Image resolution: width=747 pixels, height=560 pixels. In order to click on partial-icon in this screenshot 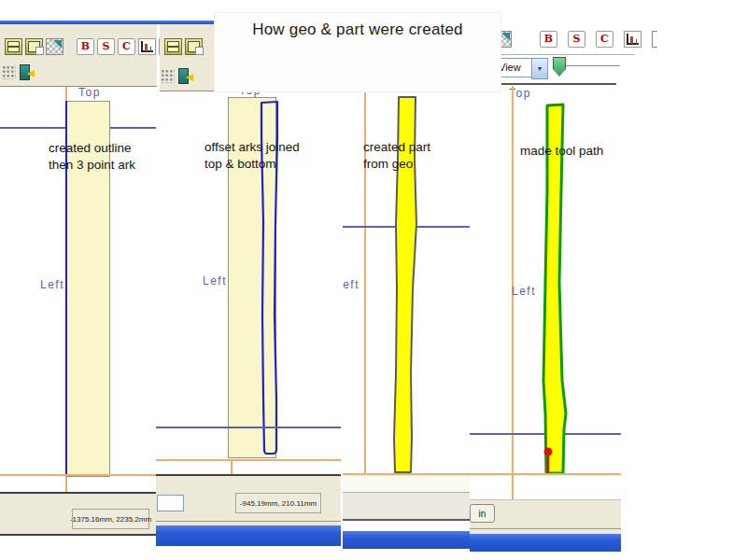, I will do `click(655, 39)`.